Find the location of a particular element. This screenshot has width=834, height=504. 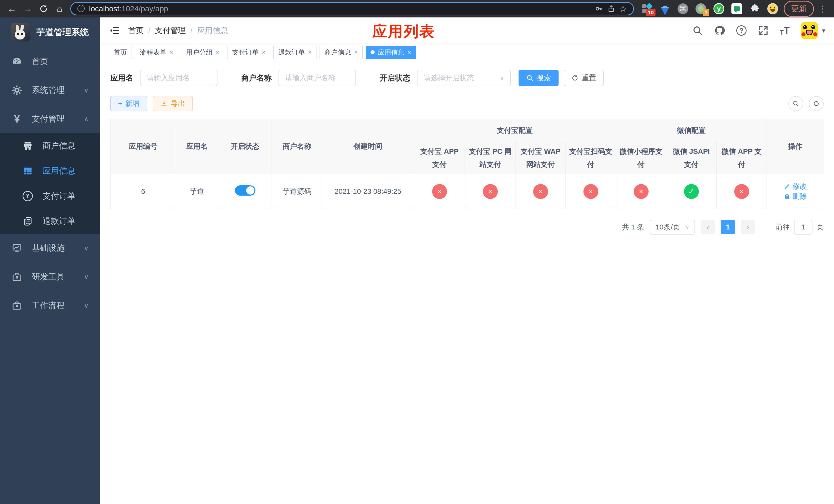

help-icon: ? is located at coordinates (741, 30).